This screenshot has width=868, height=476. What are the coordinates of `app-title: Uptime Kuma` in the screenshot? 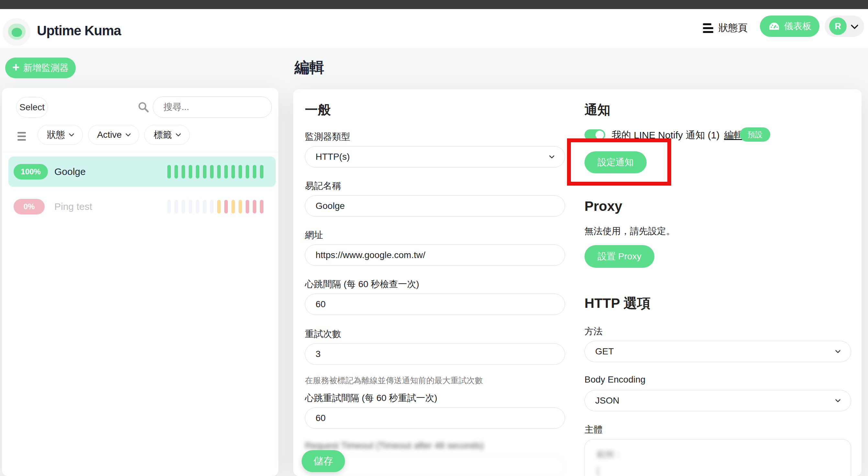 It's located at (79, 31).